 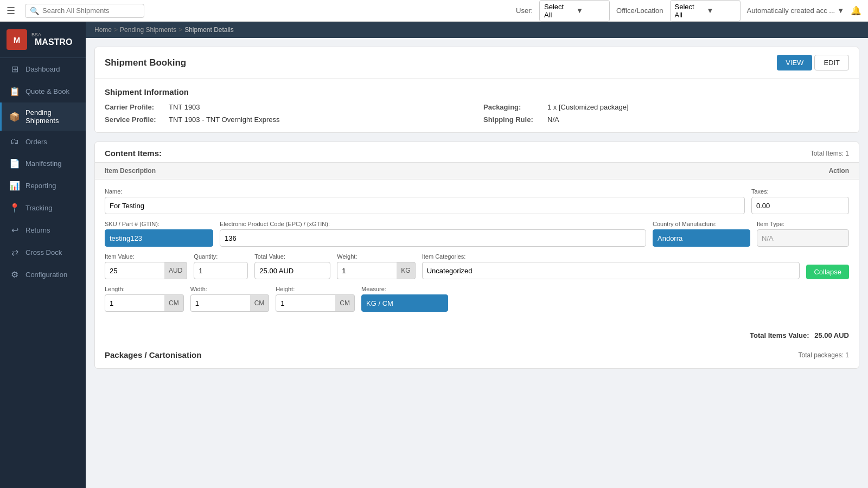 What do you see at coordinates (856, 11) in the screenshot?
I see `bell-icon: 🔔` at bounding box center [856, 11].